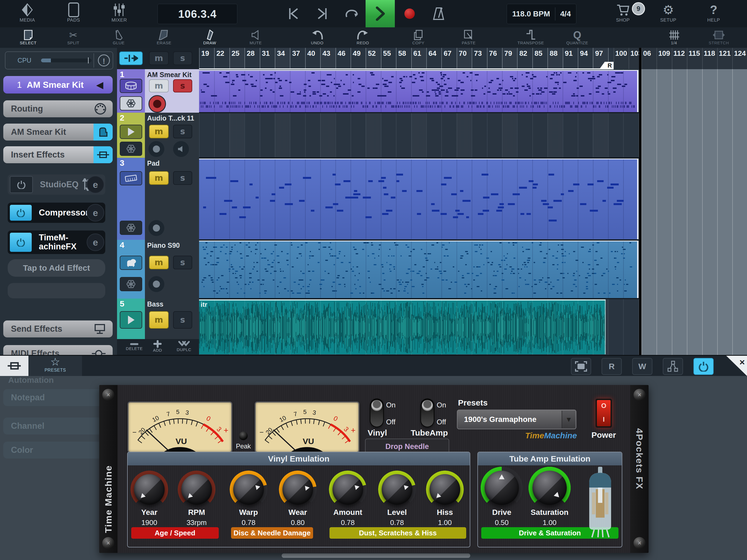 This screenshot has height=560, width=747. I want to click on transpose-button: TRANSPOSE, so click(531, 38).